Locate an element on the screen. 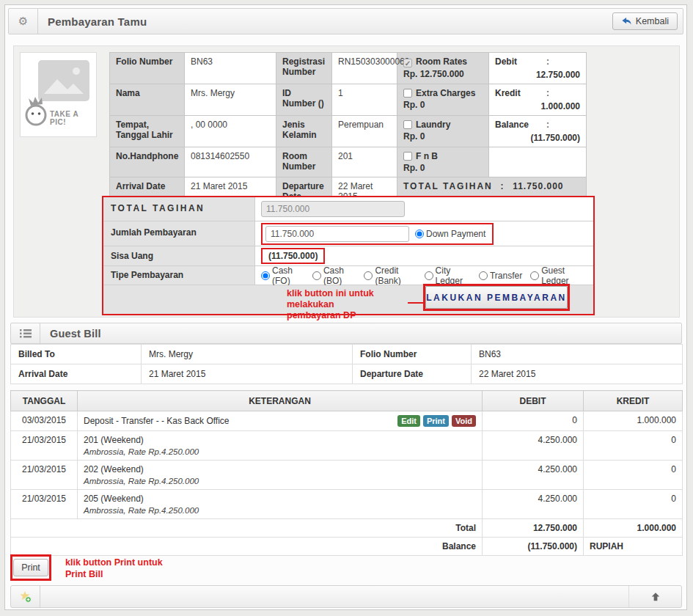 Image resolution: width=693 pixels, height=616 pixels. bill-row: 21/03/2015 201 (Weekend) Ambrossia, Rate… is located at coordinates (347, 446).